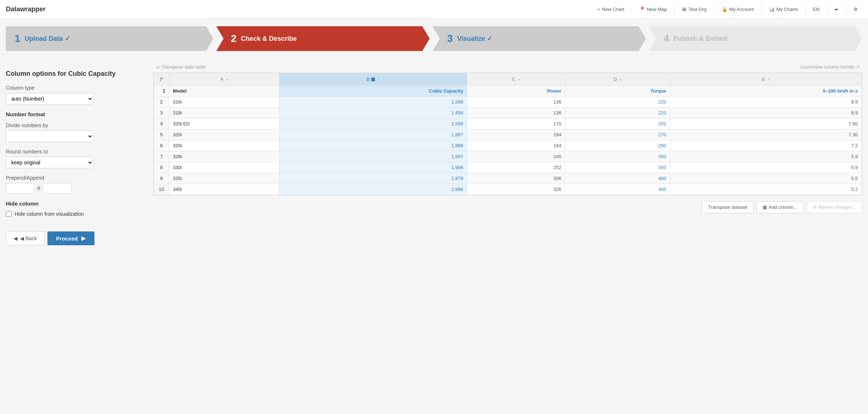 Image resolution: width=868 pixels, height=414 pixels. What do you see at coordinates (516, 179) in the screenshot?
I see `cell-power: 306` at bounding box center [516, 179].